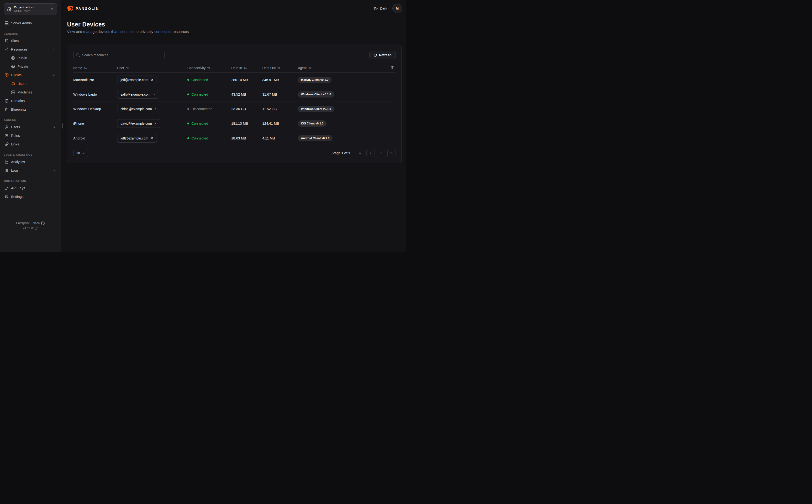 The image size is (812, 504). Describe the element at coordinates (138, 94) in the screenshot. I see `user-link-button: sally@example.com` at that location.